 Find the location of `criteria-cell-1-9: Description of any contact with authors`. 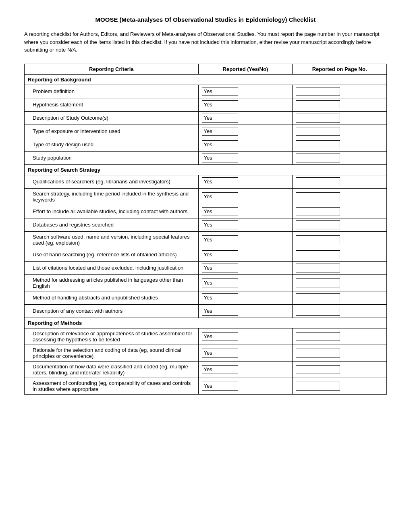

criteria-cell-1-9: Description of any contact with authors is located at coordinates (112, 311).